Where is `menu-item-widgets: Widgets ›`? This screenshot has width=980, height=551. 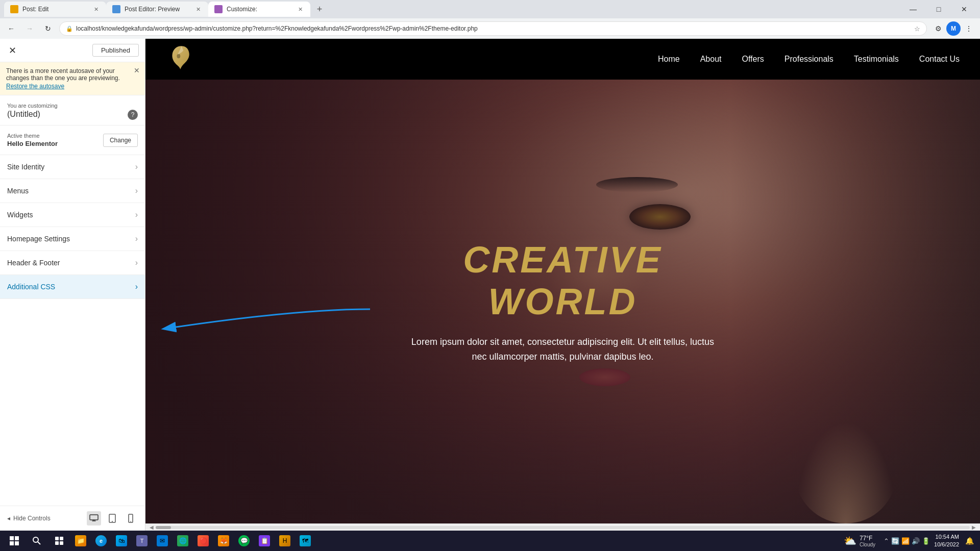
menu-item-widgets: Widgets › is located at coordinates (72, 215).